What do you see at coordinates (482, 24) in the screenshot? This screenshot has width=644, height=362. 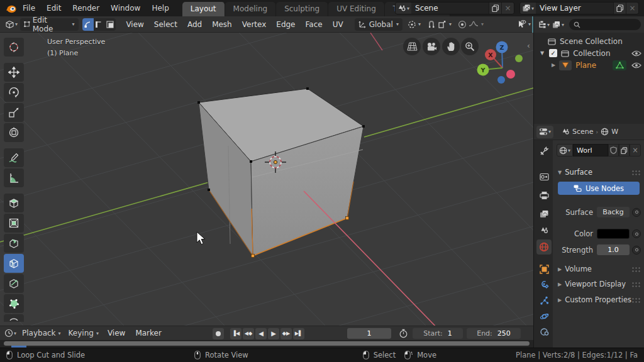 I see `chevron-down-icon: ▾` at bounding box center [482, 24].